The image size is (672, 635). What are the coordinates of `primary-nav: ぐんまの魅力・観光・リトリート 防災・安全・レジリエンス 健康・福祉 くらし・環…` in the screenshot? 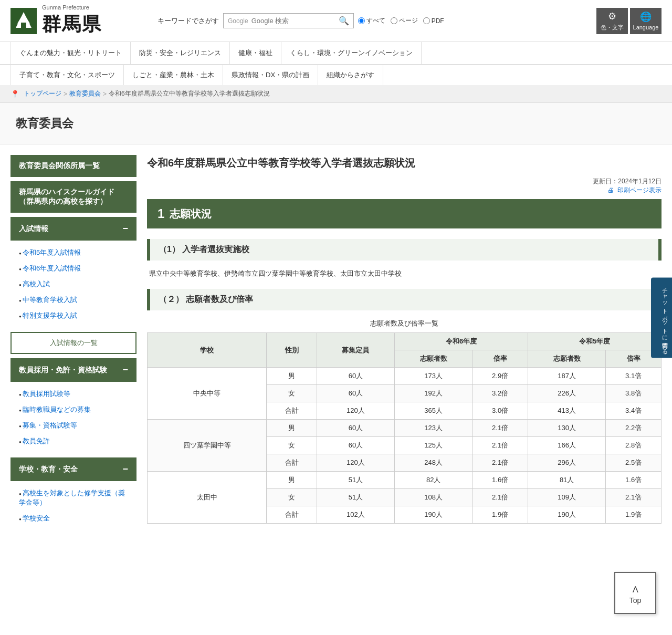 It's located at (336, 64).